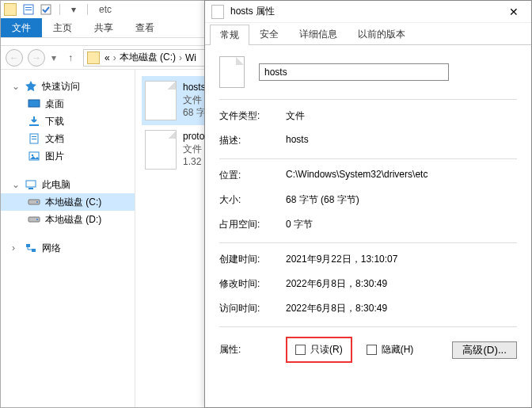 Image resolution: width=532 pixels, height=408 pixels. What do you see at coordinates (368, 12) in the screenshot?
I see `dialog-titlebar: hosts 属性 ✕` at bounding box center [368, 12].